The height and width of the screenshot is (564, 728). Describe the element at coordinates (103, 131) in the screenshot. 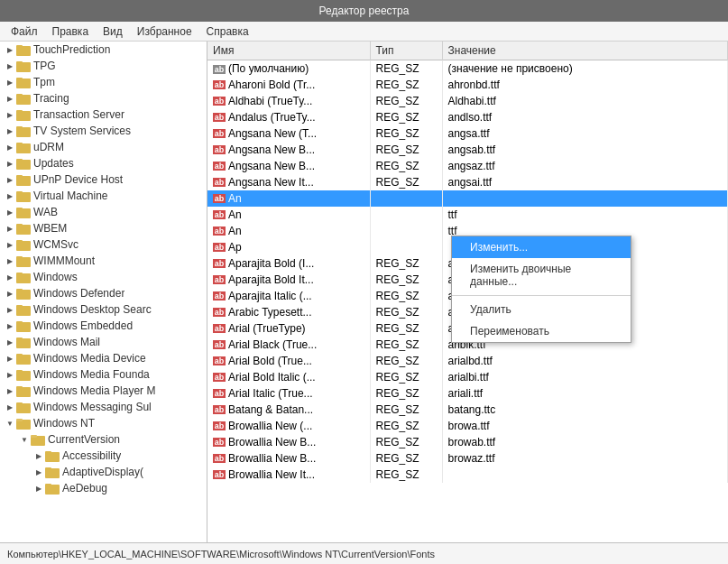

I see `tree-item-tvsystemservices: ▶ TV System Services` at that location.